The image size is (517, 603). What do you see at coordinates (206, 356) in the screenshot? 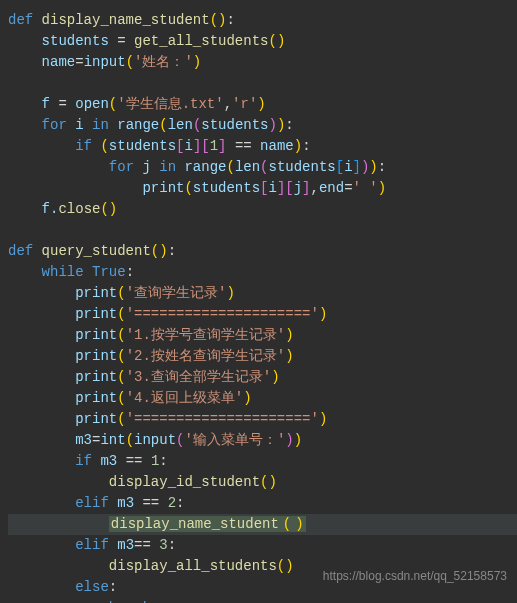
I see `token-string: '2.按姓名查询学生记录'` at bounding box center [206, 356].